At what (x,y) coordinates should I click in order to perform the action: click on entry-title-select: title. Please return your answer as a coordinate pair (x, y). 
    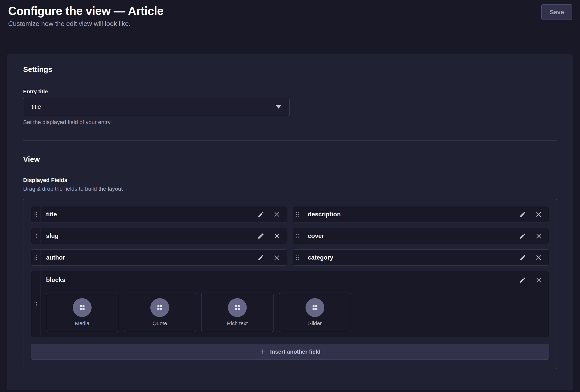
    Looking at the image, I should click on (156, 107).